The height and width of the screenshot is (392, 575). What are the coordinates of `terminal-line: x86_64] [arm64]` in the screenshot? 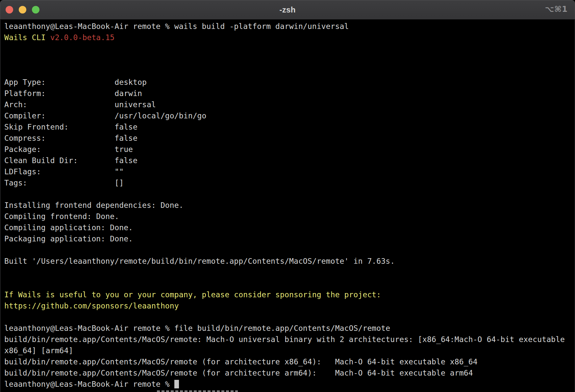 It's located at (289, 351).